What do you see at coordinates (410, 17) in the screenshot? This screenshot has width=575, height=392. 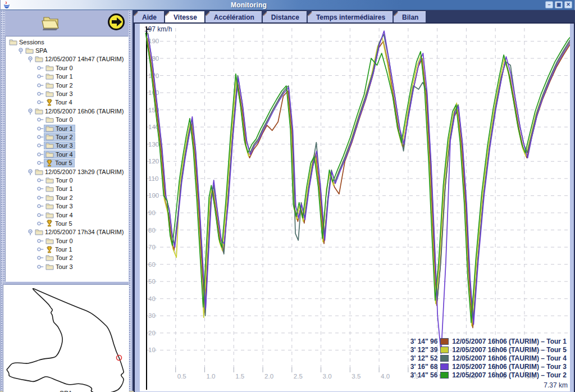 I see `tab-bilan: Bilan` at bounding box center [410, 17].